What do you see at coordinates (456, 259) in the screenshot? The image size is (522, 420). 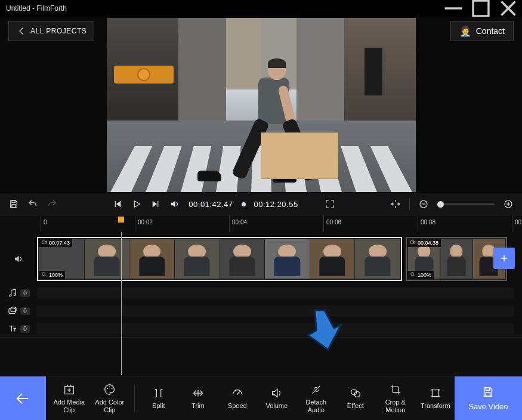 I see `video-clip-2: 00:04:38 100%` at bounding box center [456, 259].